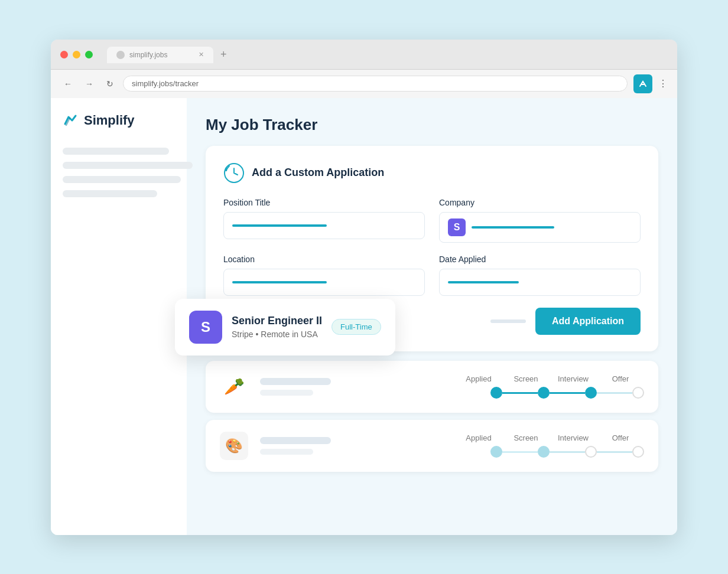  What do you see at coordinates (206, 327) in the screenshot?
I see `tooltip-avatar: S` at bounding box center [206, 327].